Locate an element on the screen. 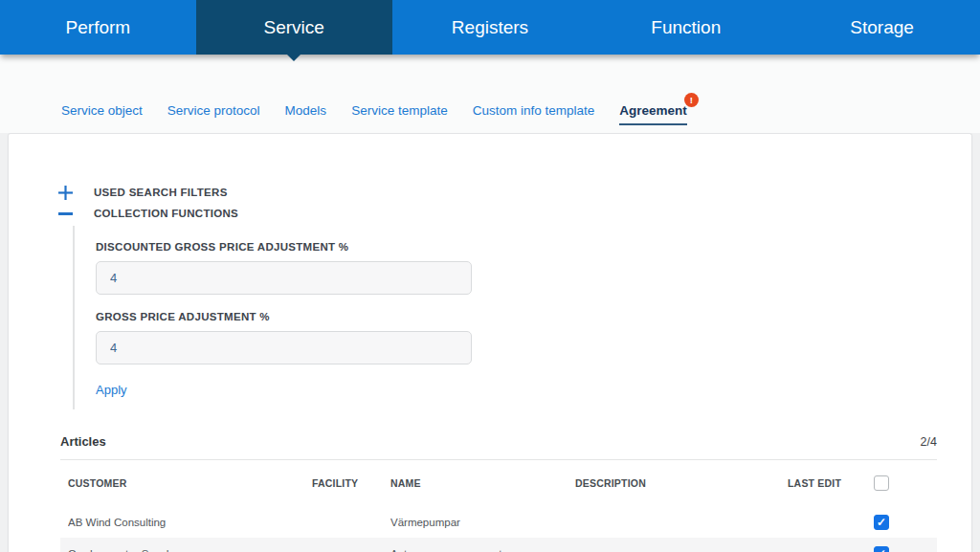  nav-tab-perform: Perform is located at coordinates (98, 27).